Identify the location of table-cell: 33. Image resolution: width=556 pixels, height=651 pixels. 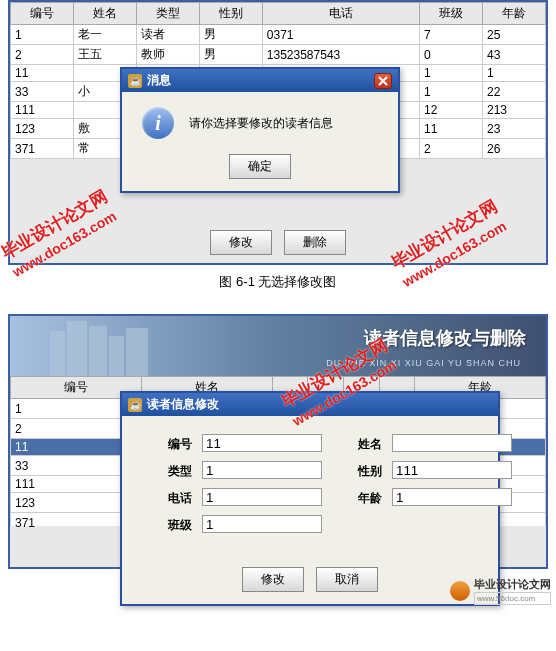
(42, 92).